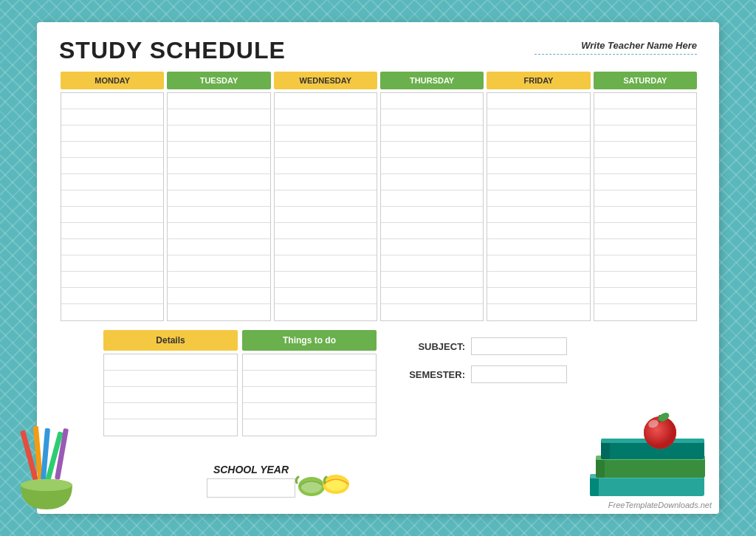  What do you see at coordinates (645, 207) in the screenshot?
I see `day-column-saturday` at bounding box center [645, 207].